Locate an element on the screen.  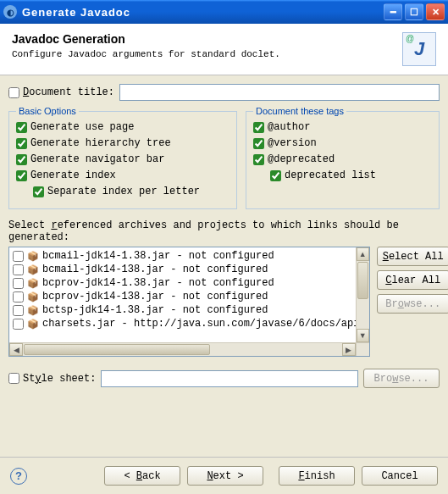
tag-option-2: @deprecated is located at coordinates (342, 159).